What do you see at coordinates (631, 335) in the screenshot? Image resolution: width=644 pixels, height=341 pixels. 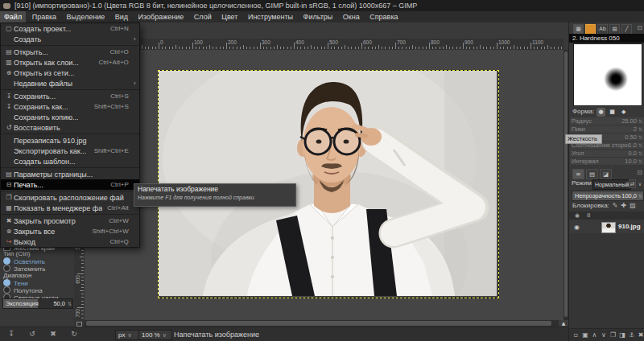 I see `layers-footer-icon: ⚓` at bounding box center [631, 335].